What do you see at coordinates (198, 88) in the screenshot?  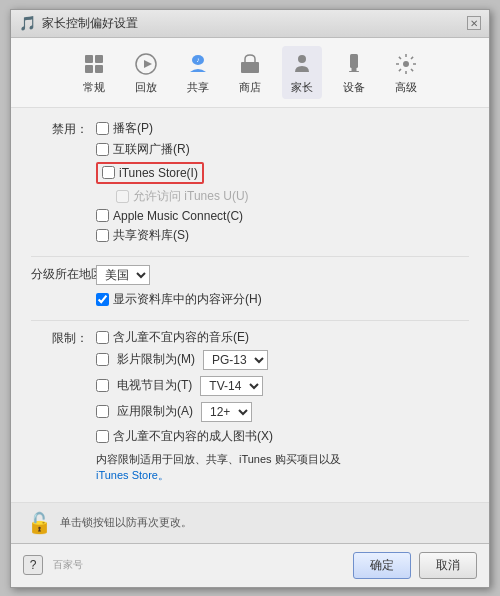 I see `sharing-label: 共享` at bounding box center [198, 88].